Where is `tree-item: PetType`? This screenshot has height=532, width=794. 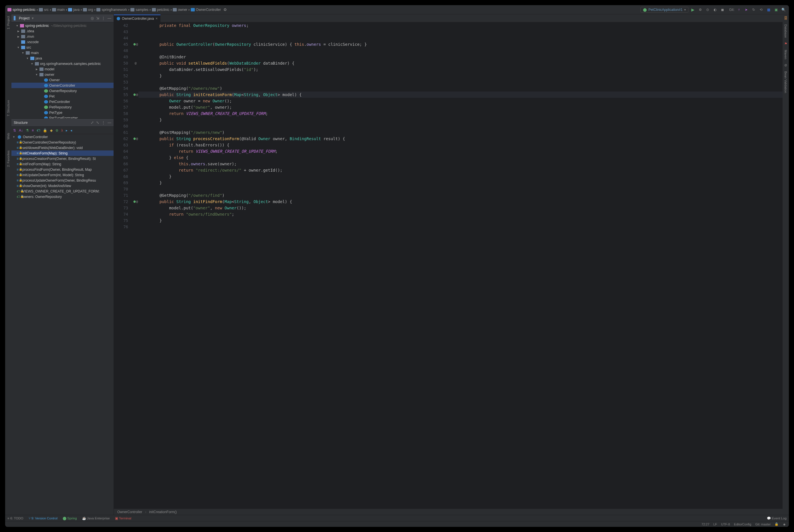 tree-item: PetType is located at coordinates (62, 113).